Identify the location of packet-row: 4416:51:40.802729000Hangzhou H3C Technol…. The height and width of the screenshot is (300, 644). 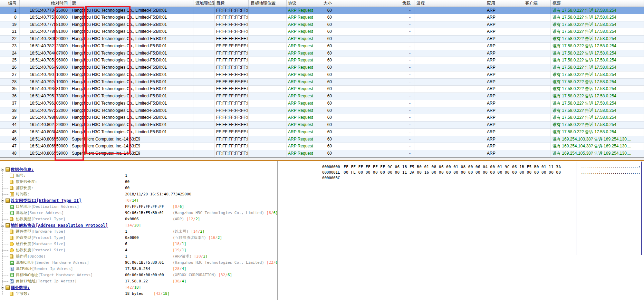
(322, 125).